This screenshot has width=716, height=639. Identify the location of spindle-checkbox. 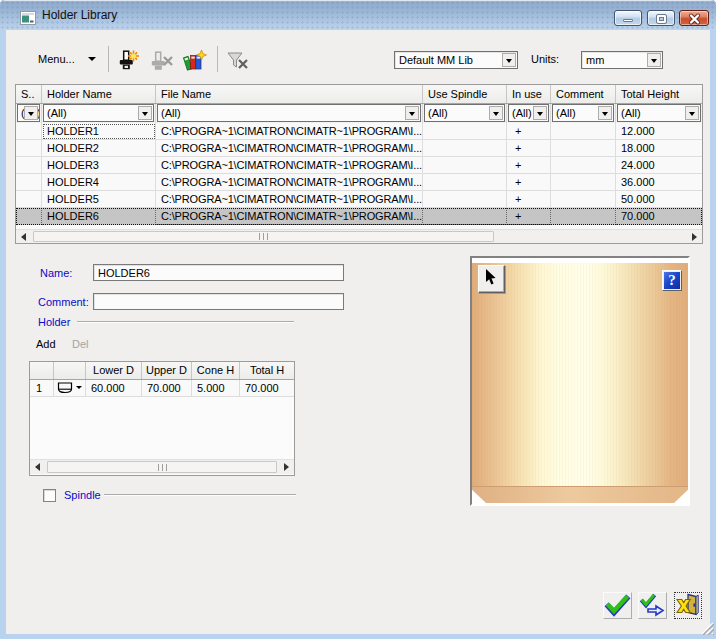
(50, 496).